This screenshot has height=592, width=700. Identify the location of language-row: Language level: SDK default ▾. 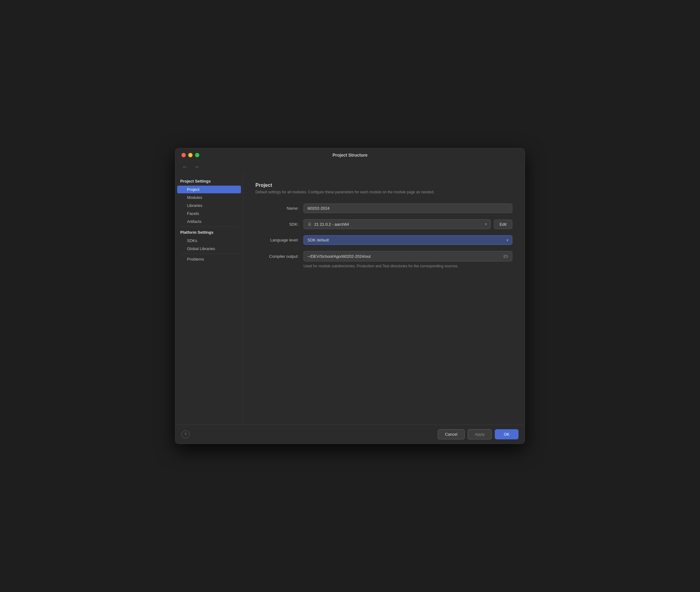
(384, 240).